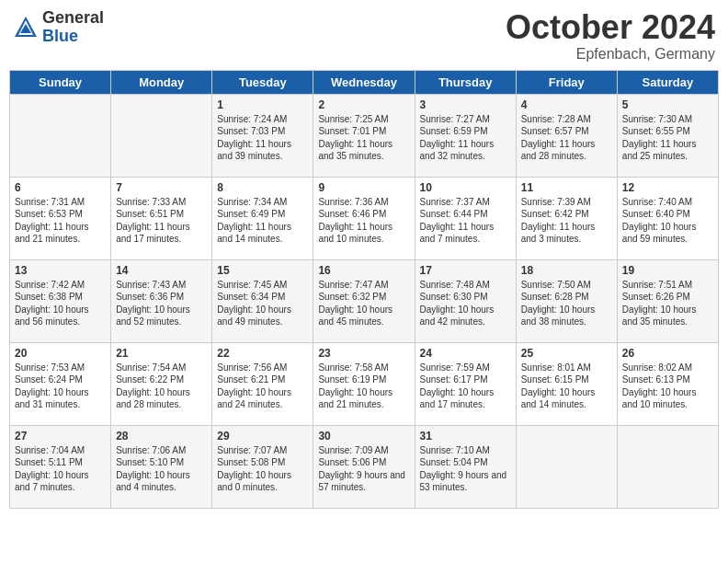 This screenshot has width=728, height=563. Describe the element at coordinates (667, 304) in the screenshot. I see `day-info: Sunrise: 7:51 AM Sunset: 6:26 PM Dayligh…` at that location.